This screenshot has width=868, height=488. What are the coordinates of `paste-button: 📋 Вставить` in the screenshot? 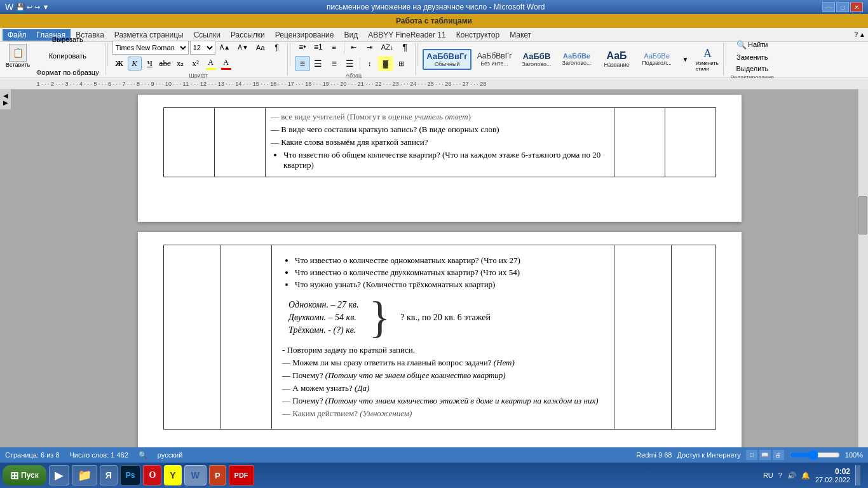 It's located at (18, 56).